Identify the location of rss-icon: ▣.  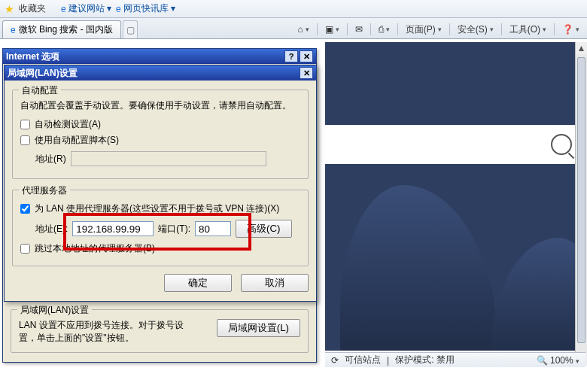
(330, 29).